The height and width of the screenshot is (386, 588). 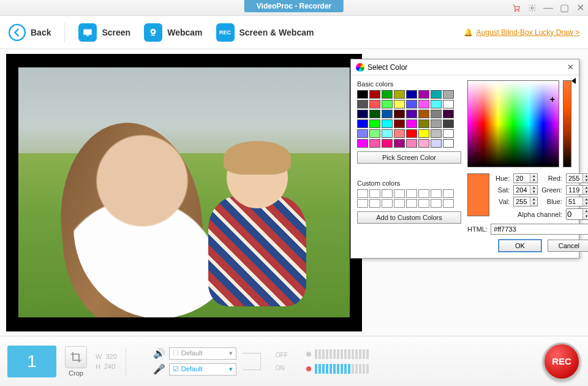 What do you see at coordinates (571, 67) in the screenshot?
I see `dialog-close-icon: ✕` at bounding box center [571, 67].